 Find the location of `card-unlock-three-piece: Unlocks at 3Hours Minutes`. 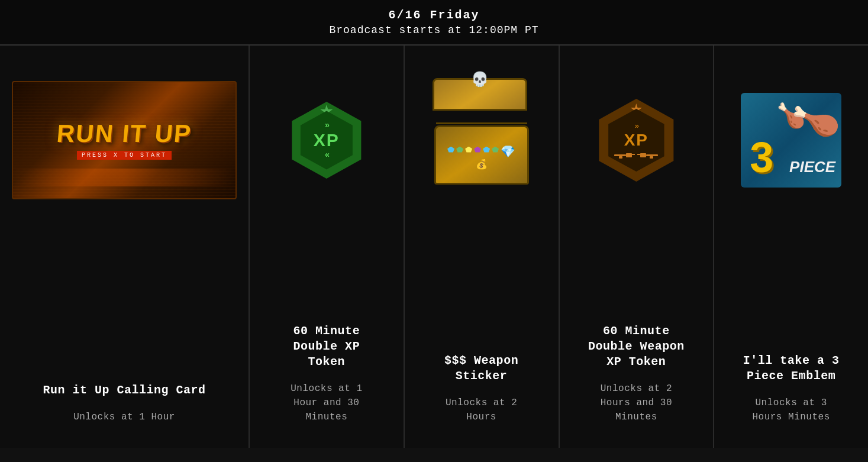

card-unlock-three-piece: Unlocks at 3Hours Minutes is located at coordinates (791, 410).